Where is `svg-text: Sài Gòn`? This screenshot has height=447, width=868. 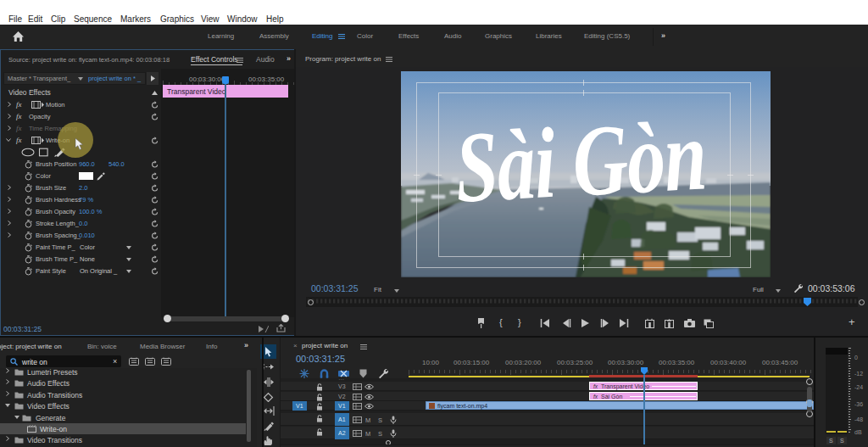 svg-text: Sài Gòn is located at coordinates (581, 161).